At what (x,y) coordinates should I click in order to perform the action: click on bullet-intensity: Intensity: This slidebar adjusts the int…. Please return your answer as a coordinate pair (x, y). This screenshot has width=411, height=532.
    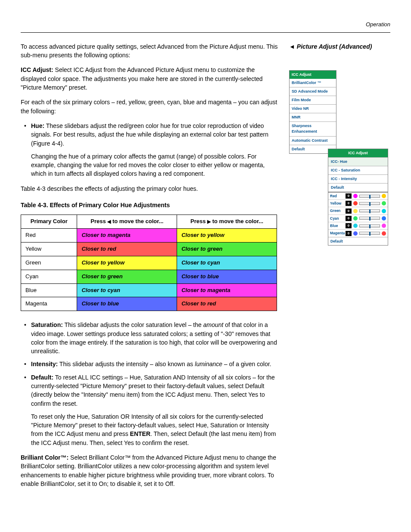
    Looking at the image, I should click on (156, 364).